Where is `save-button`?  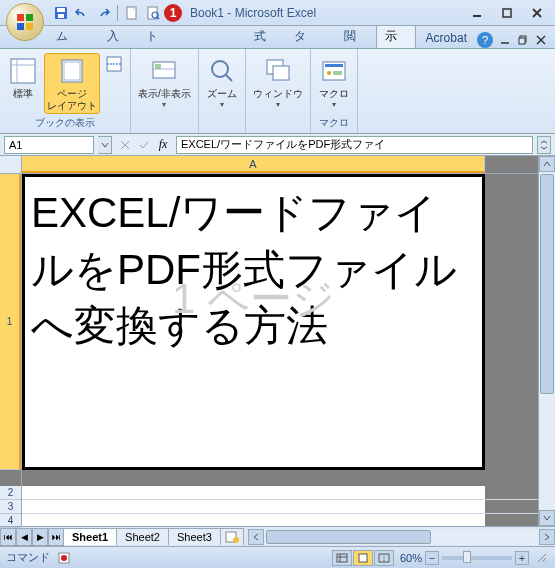 save-button is located at coordinates (61, 13).